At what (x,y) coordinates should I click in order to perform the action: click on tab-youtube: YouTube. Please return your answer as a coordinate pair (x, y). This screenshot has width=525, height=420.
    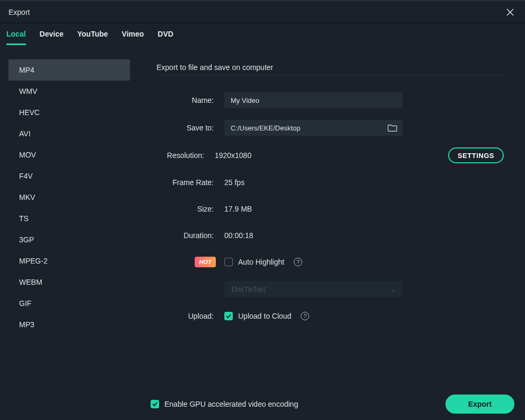
    Looking at the image, I should click on (93, 35).